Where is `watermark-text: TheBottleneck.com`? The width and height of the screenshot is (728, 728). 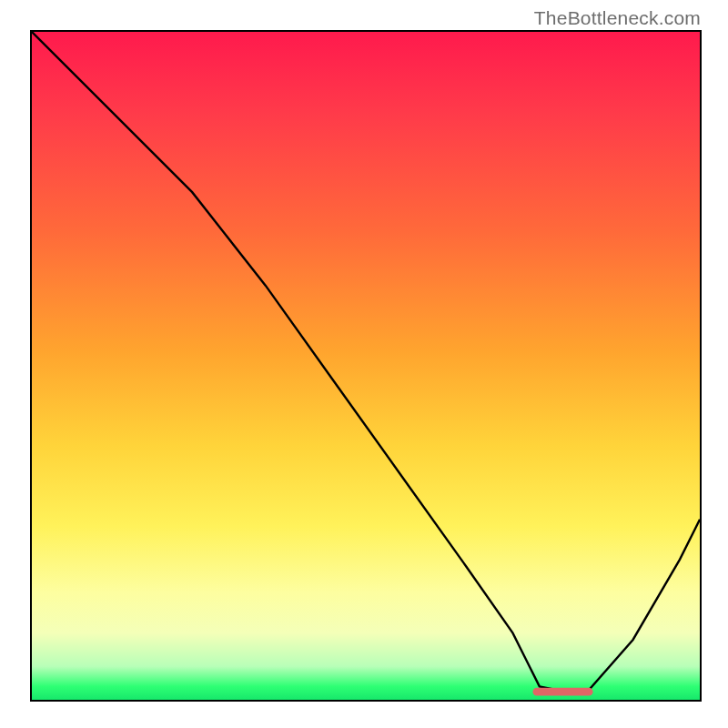 watermark-text: TheBottleneck.com is located at coordinates (617, 18).